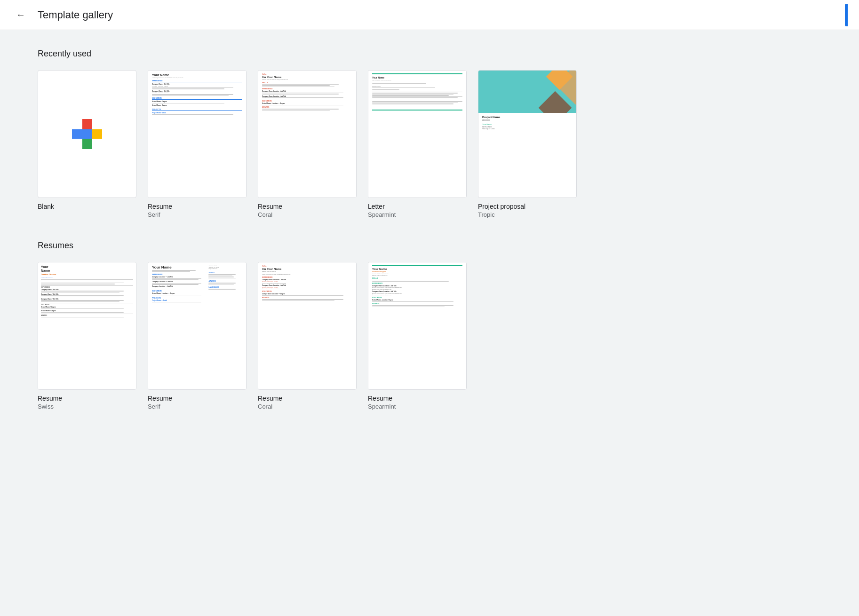  What do you see at coordinates (527, 124) in the screenshot?
I see `tropic-your-name: Your Name` at bounding box center [527, 124].